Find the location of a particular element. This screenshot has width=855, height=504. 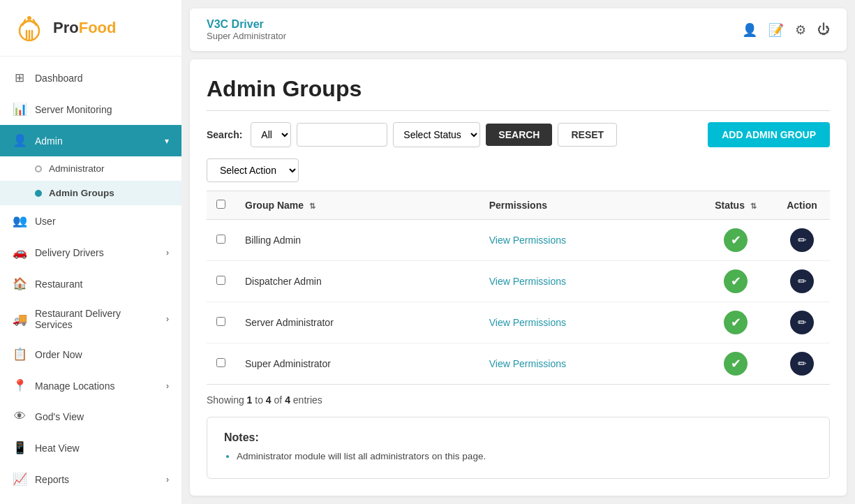

header-user-info: V3C Driver Super Administrator is located at coordinates (246, 29).